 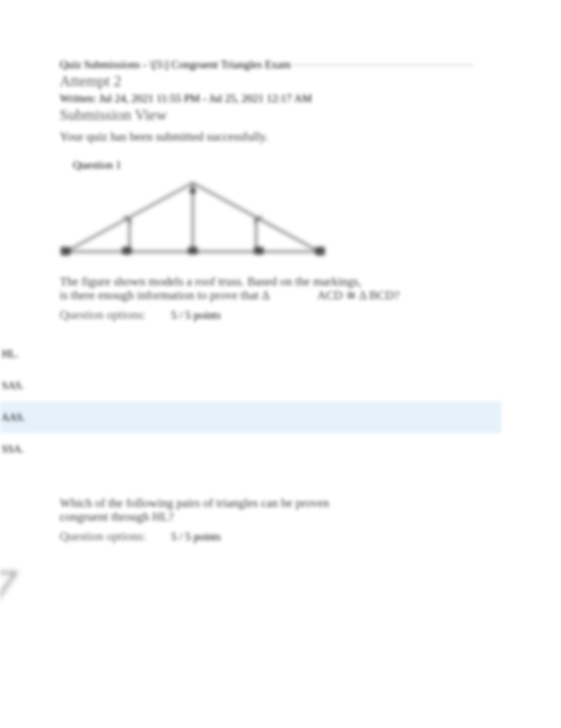 What do you see at coordinates (250, 385) in the screenshot?
I see `answer-option: ) ≅ ΔBCD by SAS.` at bounding box center [250, 385].